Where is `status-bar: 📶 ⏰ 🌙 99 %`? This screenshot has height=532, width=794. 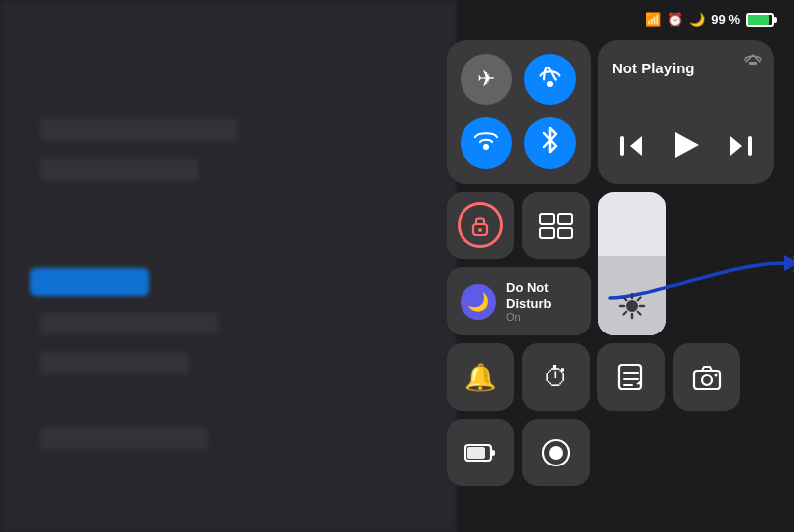 status-bar: 📶 ⏰ 🌙 99 % is located at coordinates (710, 20).